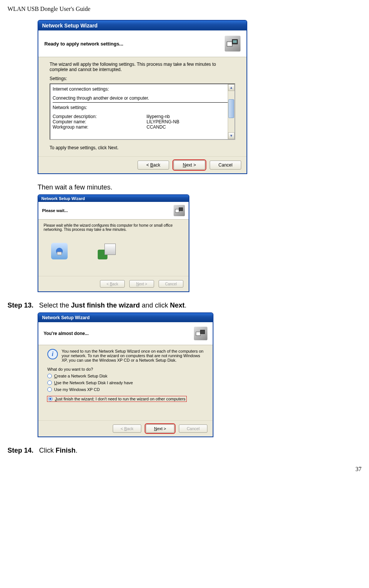 The width and height of the screenshot is (369, 588). I want to click on list-row-label: Computer description:, so click(100, 117).